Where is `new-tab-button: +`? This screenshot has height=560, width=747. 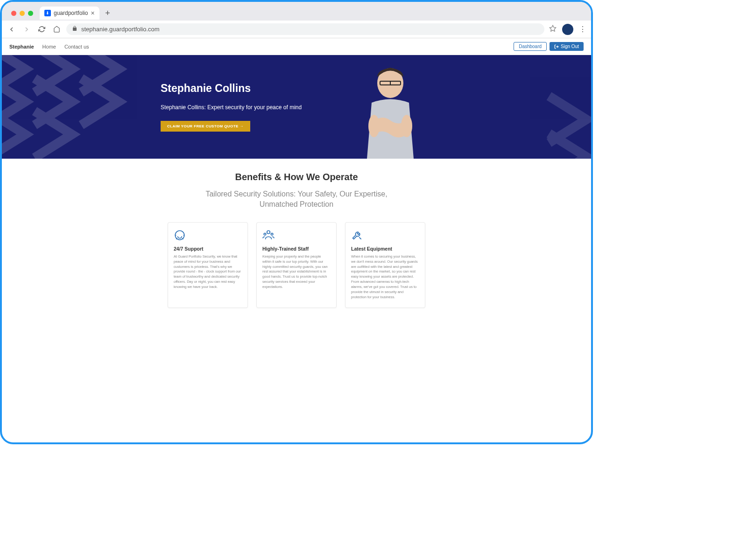
new-tab-button: + is located at coordinates (108, 13).